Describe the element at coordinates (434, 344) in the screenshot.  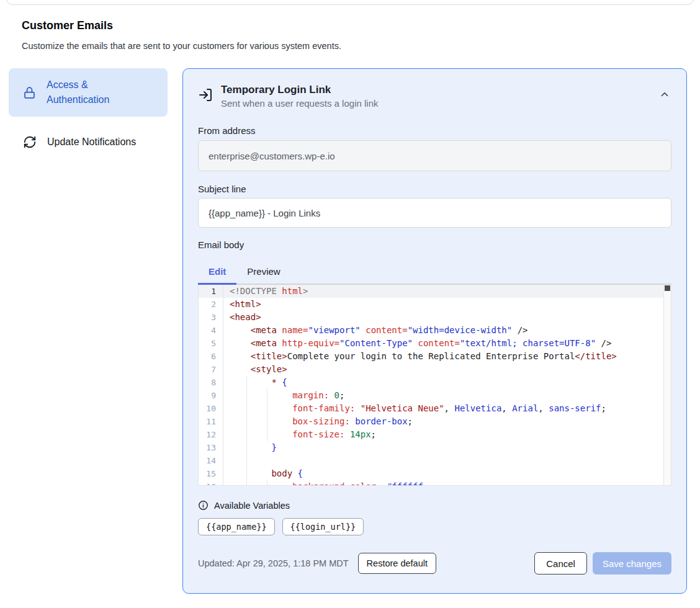
I see `code-line: 5 <meta http-equiv="Content-Type" conten…` at that location.